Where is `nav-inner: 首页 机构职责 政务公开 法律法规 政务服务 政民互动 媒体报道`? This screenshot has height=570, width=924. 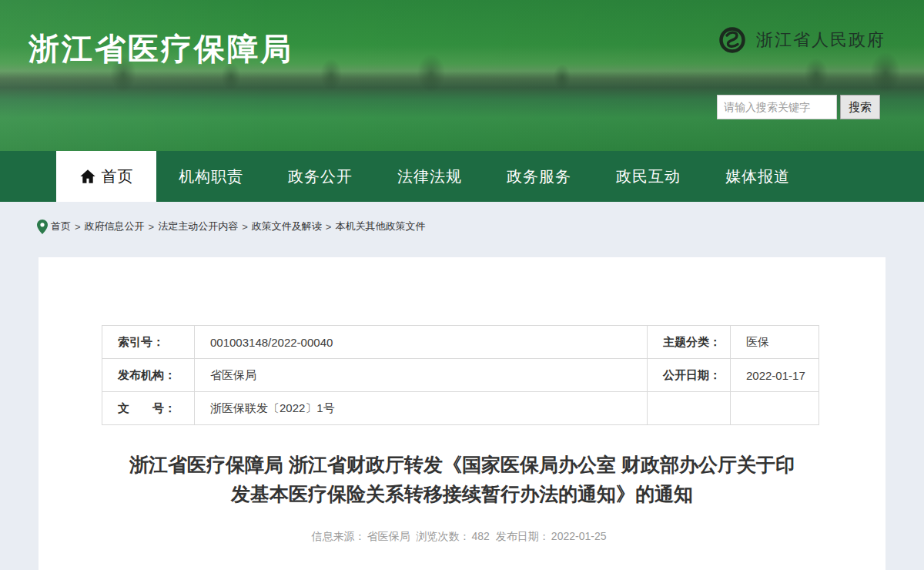
nav-inner: 首页 机构职责 政务公开 法律法规 政务服务 政民互动 媒体报道 is located at coordinates (490, 176).